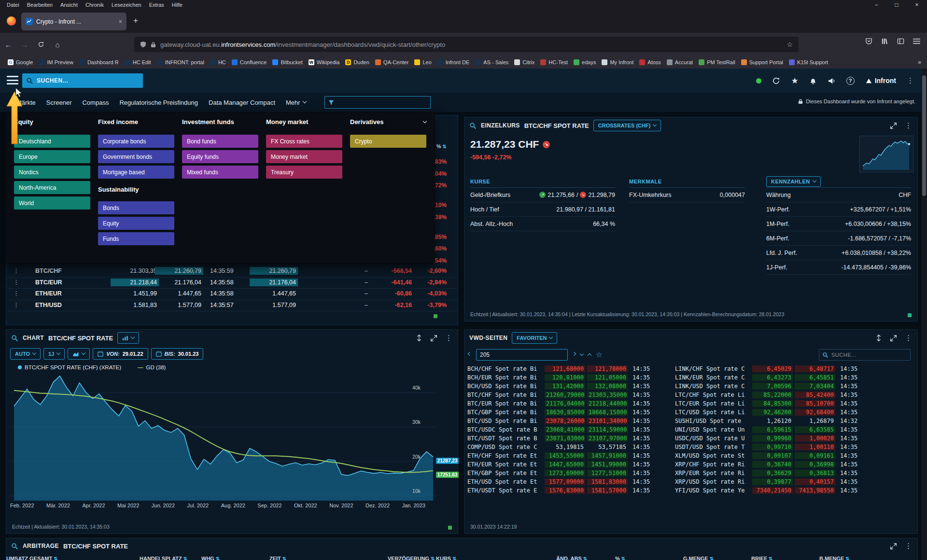 The image size is (927, 560). What do you see at coordinates (249, 62) in the screenshot?
I see `bookmark-item: Confluence` at bounding box center [249, 62].